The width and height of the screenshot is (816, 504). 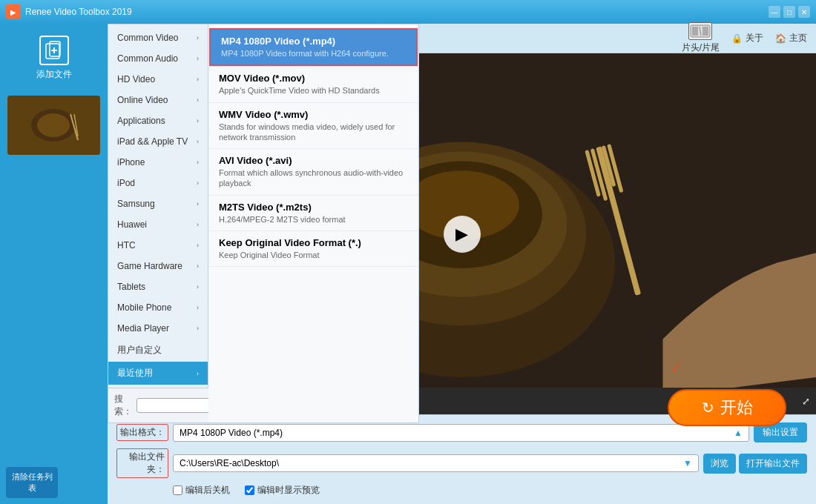 I want to click on window-controls: — □ ✕, so click(x=789, y=12).